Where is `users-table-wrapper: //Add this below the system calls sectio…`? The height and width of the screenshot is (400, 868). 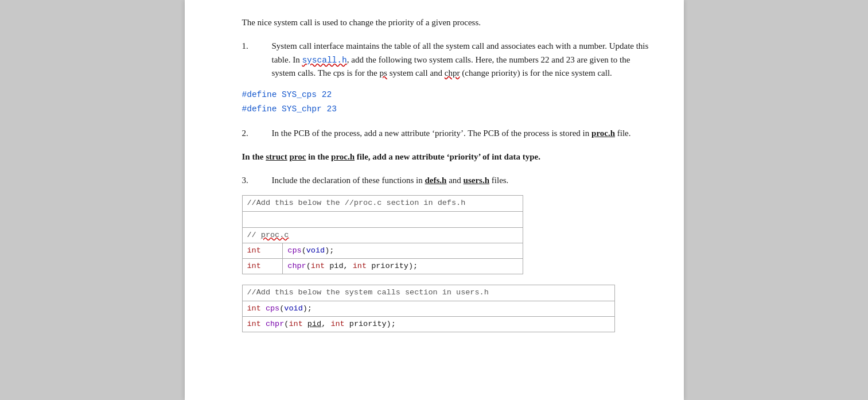 users-table-wrapper: //Add this below the system calls sectio… is located at coordinates (446, 309).